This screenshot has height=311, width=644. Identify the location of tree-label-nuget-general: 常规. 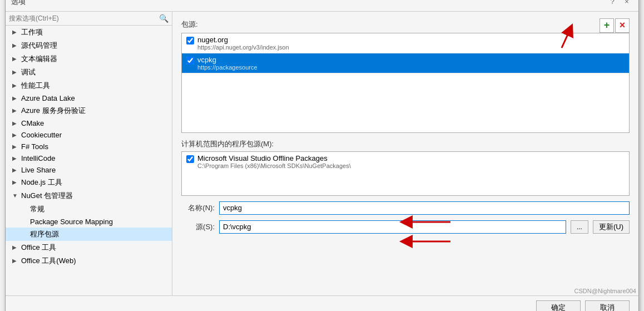
(37, 209).